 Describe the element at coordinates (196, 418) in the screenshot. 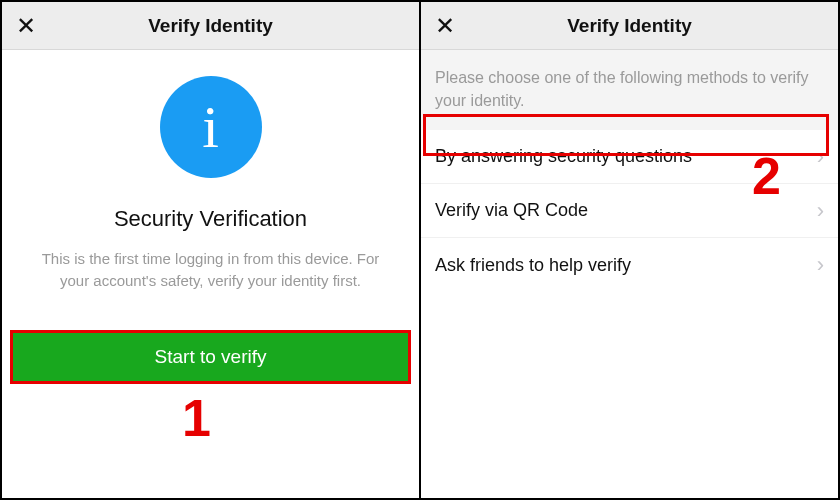

I see `annotation-step-1: 1` at that location.